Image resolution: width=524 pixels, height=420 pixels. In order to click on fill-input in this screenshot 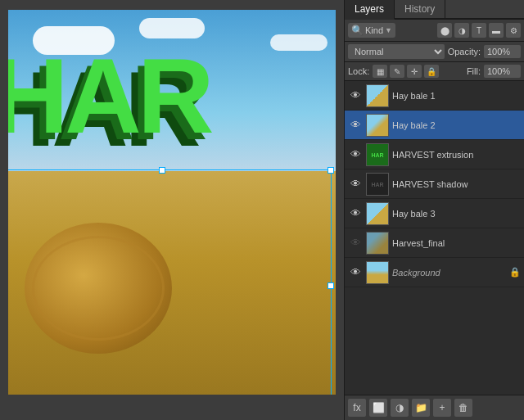, I will do `click(503, 71)`.